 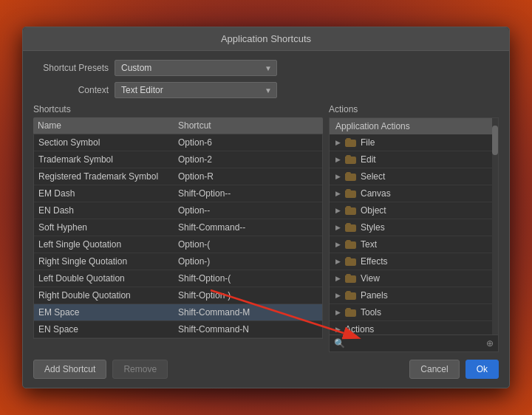 I want to click on context-row: Context Text Editor ▼, so click(x=266, y=90).